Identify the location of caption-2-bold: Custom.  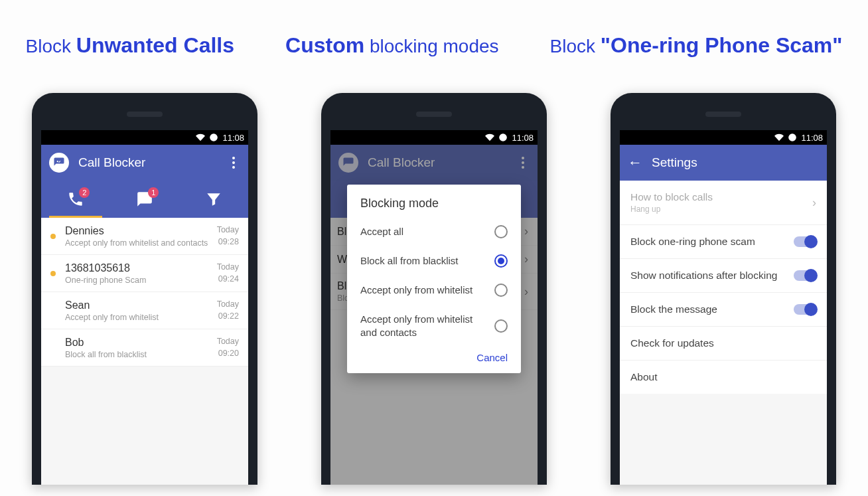
(325, 45).